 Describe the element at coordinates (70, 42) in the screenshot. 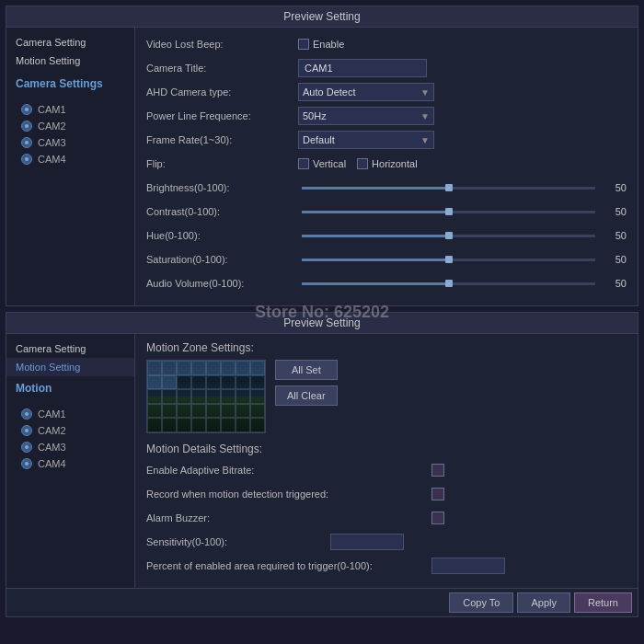

I see `camera-setting-nav: Camera Setting` at that location.